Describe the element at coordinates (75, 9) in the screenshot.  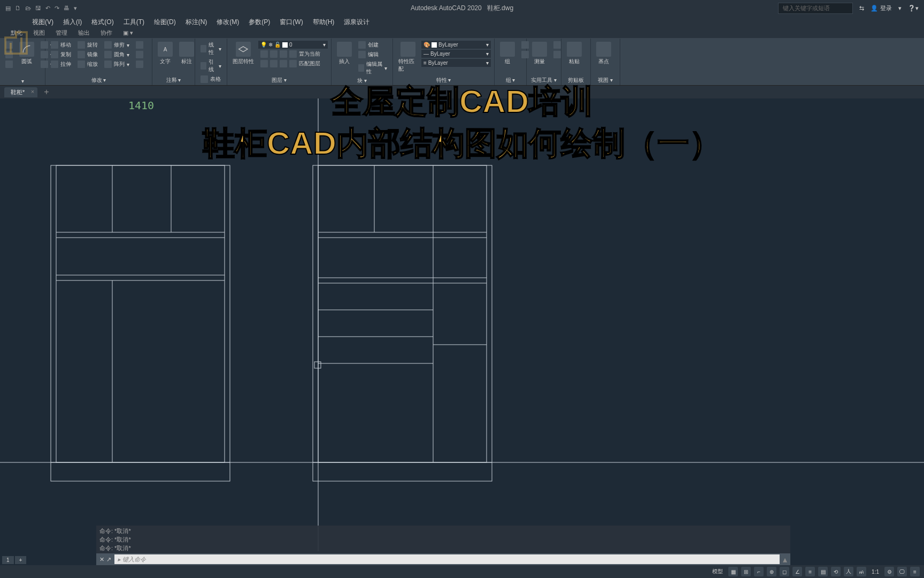
I see `qat-dropdown-icon: ▾` at that location.